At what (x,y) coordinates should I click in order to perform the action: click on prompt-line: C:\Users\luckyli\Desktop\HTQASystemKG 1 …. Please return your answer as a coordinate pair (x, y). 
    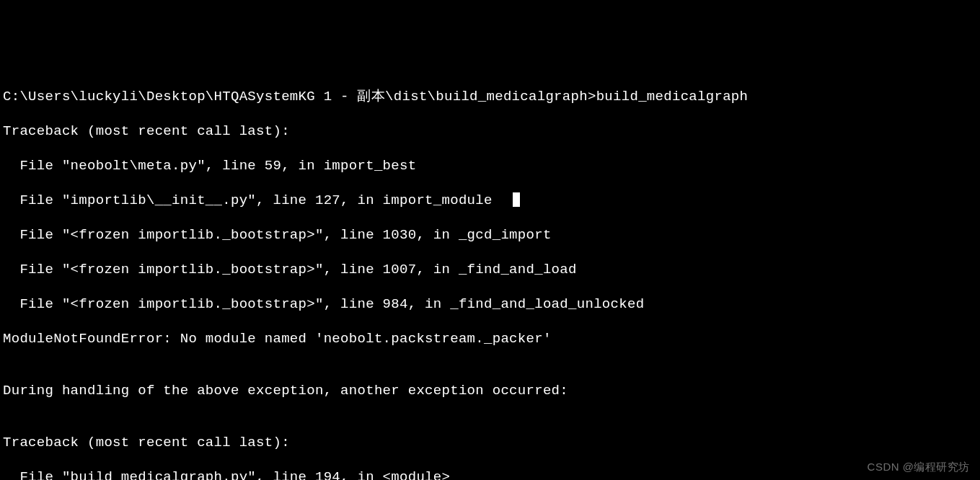
    Looking at the image, I should click on (490, 97).